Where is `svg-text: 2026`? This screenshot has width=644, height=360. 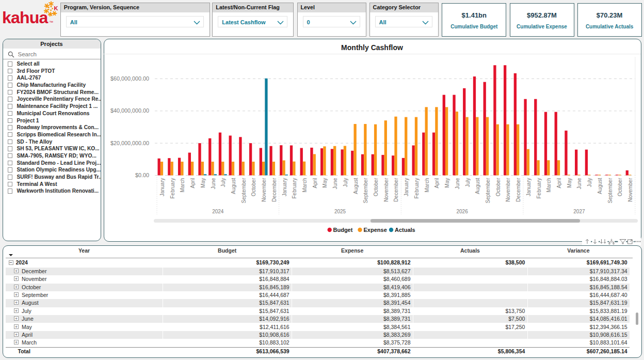
svg-text: 2026 is located at coordinates (462, 212).